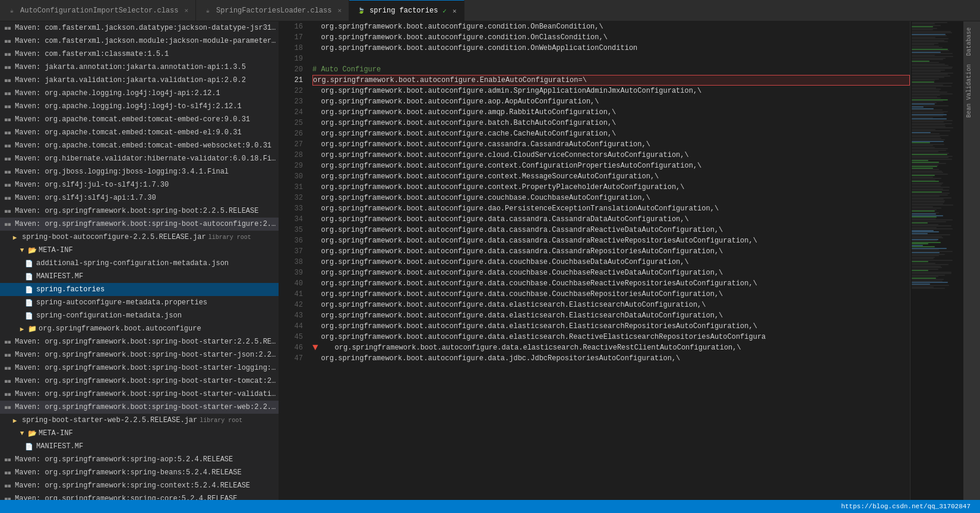 The height and width of the screenshot is (513, 980). Describe the element at coordinates (139, 159) in the screenshot. I see `tree-item: ◼◼Maven: org.hibernate.validator:hiberna…` at that location.